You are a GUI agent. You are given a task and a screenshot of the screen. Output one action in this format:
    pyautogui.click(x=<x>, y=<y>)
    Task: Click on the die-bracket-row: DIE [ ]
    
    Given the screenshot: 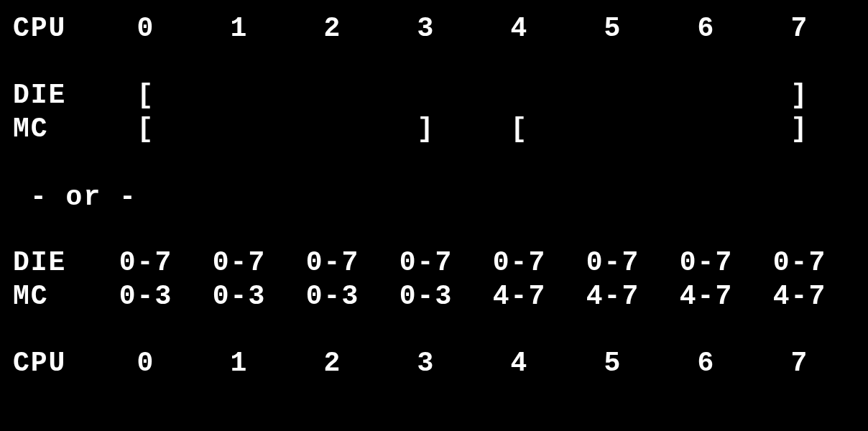 What is the action you would take?
    pyautogui.click(x=434, y=95)
    